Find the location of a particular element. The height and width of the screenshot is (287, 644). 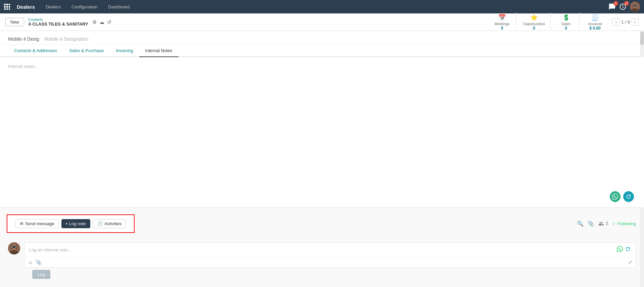

tab-sales: Sales & Purchase is located at coordinates (87, 51).